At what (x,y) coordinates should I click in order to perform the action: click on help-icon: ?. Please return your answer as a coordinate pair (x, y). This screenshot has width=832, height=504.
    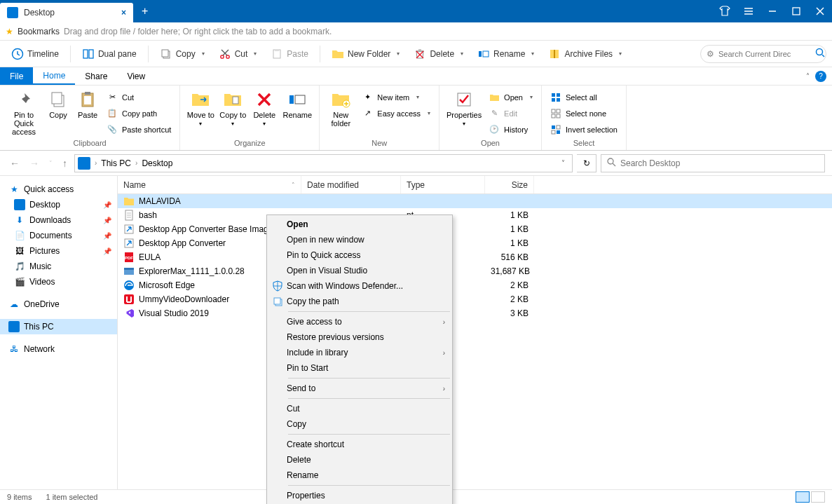
    Looking at the image, I should click on (821, 76).